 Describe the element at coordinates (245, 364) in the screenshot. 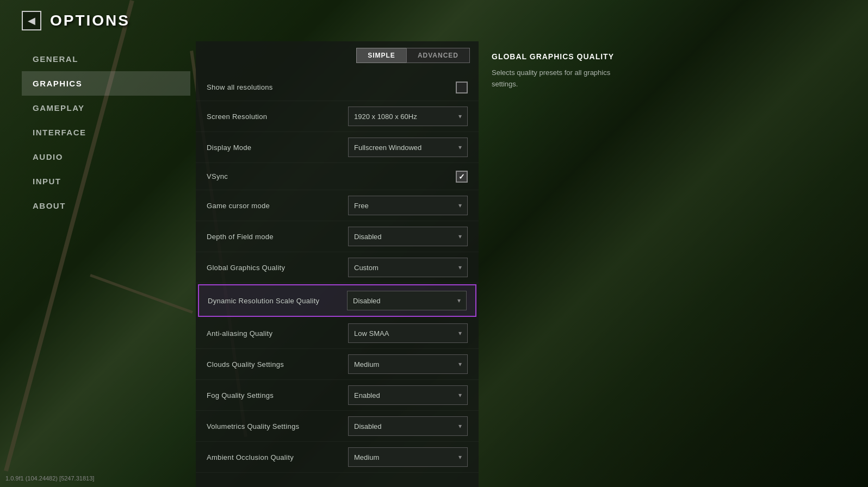

I see `setting-label-clouds-quality-settings: Clouds Quality Settings` at that location.